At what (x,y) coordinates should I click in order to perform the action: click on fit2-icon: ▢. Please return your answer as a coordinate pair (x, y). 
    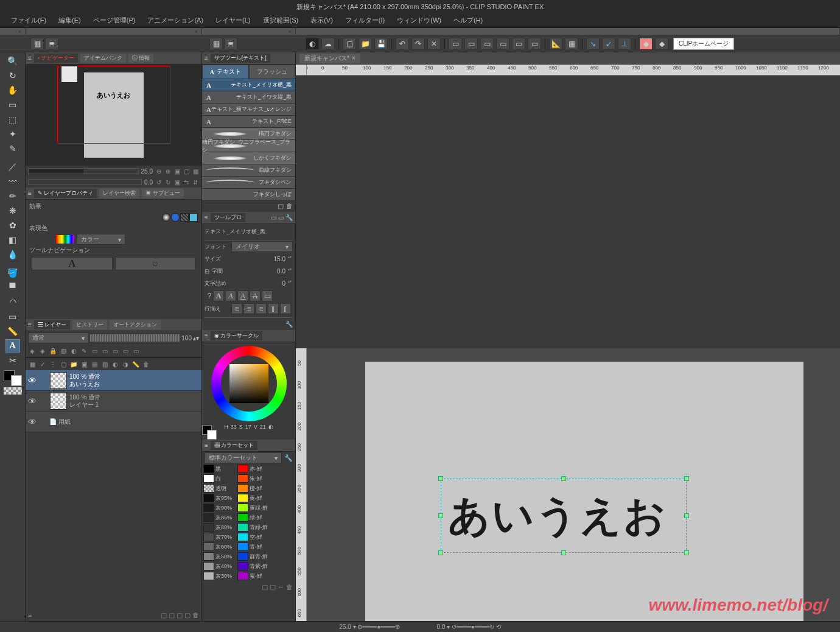
    Looking at the image, I should click on (186, 171).